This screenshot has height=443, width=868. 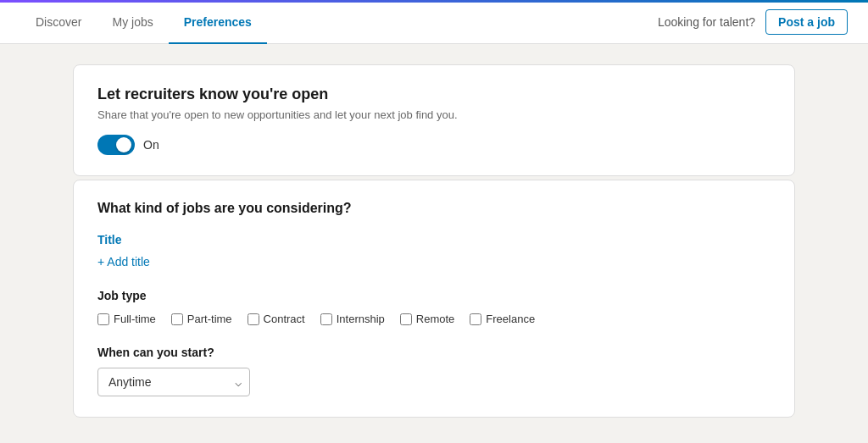 I want to click on nav-right: Looking for talent? Post a job, so click(x=753, y=22).